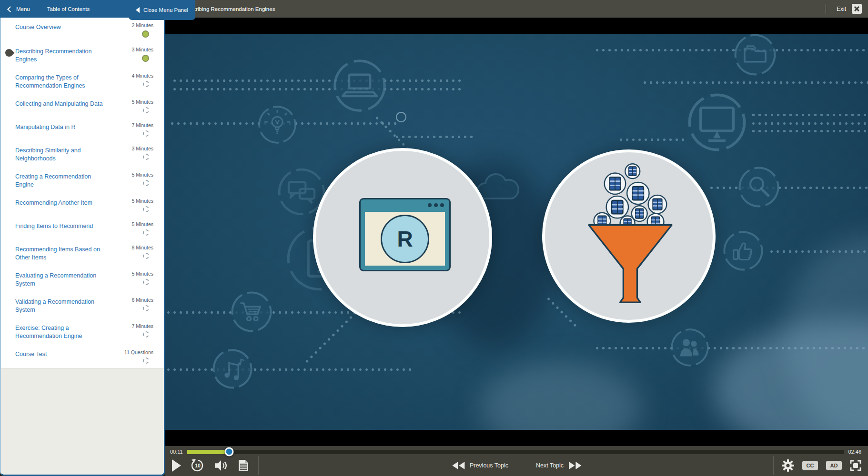 The width and height of the screenshot is (868, 476). Describe the element at coordinates (516, 26) in the screenshot. I see `letterbox-top` at that location.